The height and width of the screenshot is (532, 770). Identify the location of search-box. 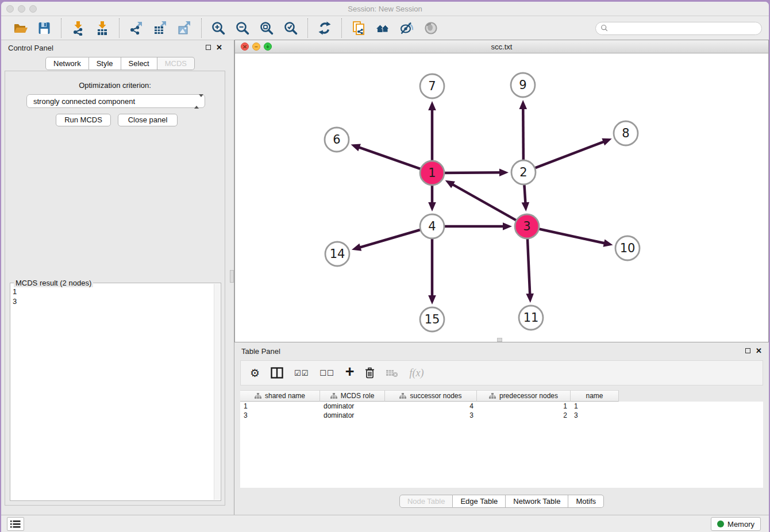
(679, 29).